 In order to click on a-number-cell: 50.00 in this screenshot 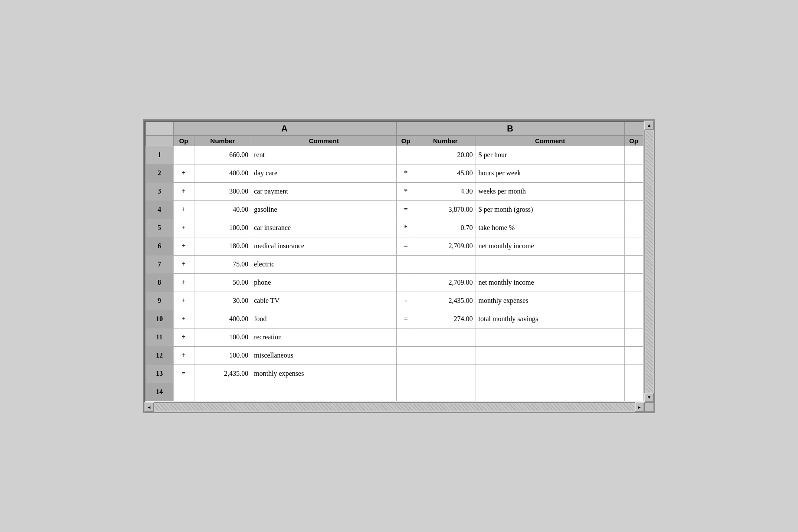, I will do `click(223, 282)`.